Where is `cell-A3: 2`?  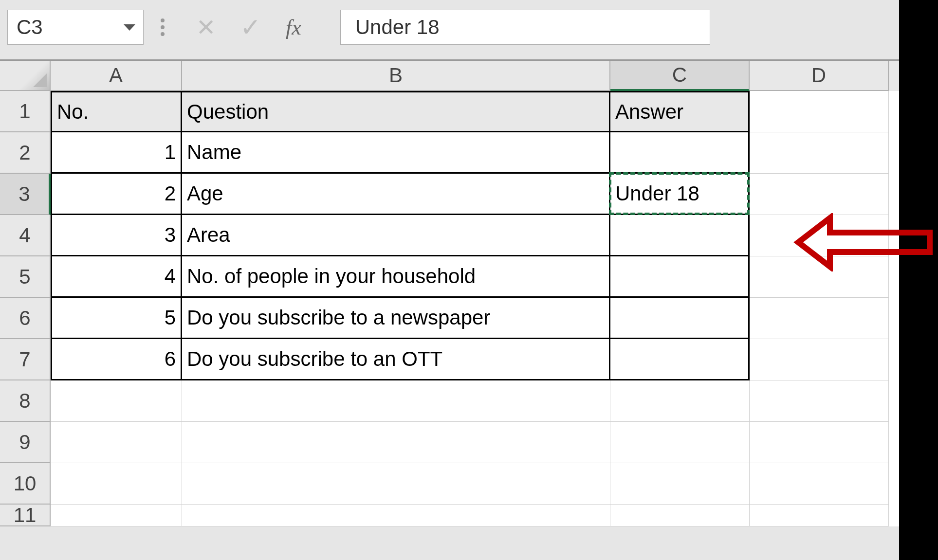
cell-A3: 2 is located at coordinates (116, 195).